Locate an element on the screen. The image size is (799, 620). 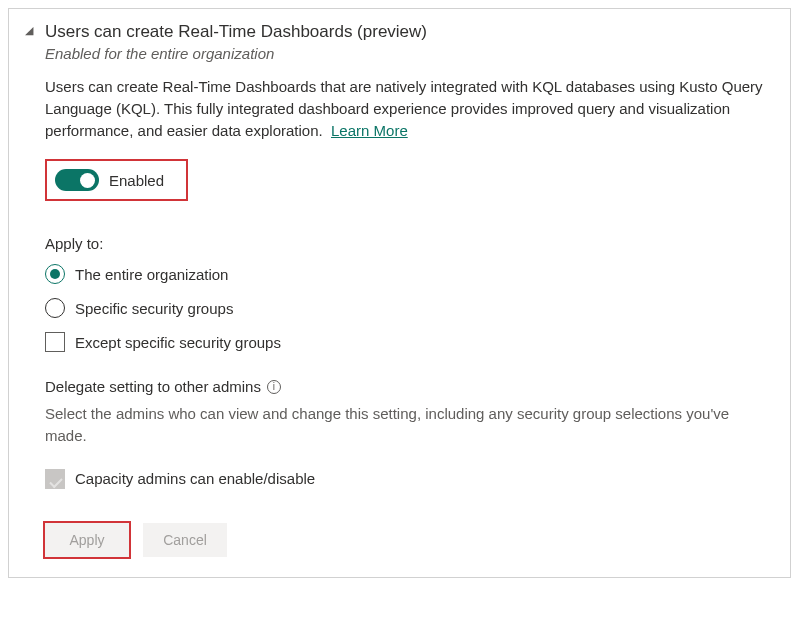
delegate-header: Delegate setting to other admins i is located at coordinates (410, 386).